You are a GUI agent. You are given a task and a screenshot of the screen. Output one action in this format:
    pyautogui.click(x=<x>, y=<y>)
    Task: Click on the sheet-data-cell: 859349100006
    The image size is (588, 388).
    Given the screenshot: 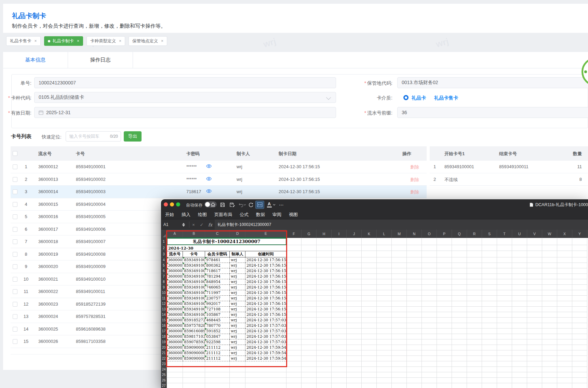 What is the action you would take?
    pyautogui.click(x=194, y=287)
    